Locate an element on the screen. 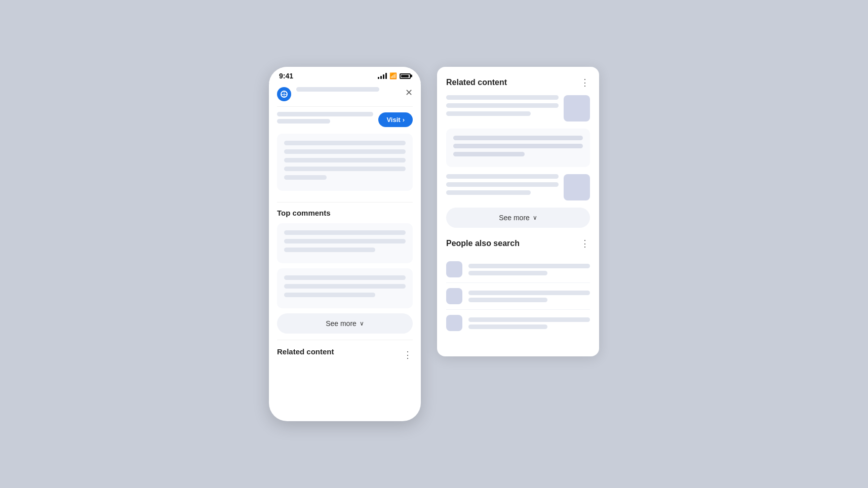  panel-see-more-button: See more ∨ is located at coordinates (518, 218).